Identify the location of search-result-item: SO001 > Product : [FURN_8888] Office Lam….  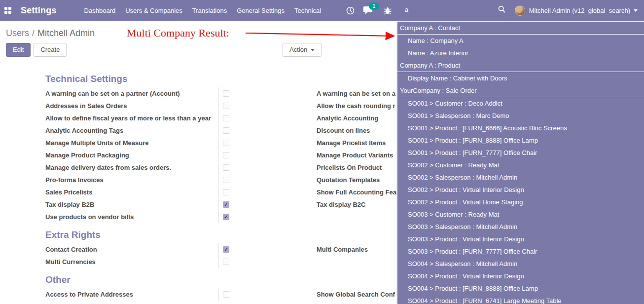
(521, 140).